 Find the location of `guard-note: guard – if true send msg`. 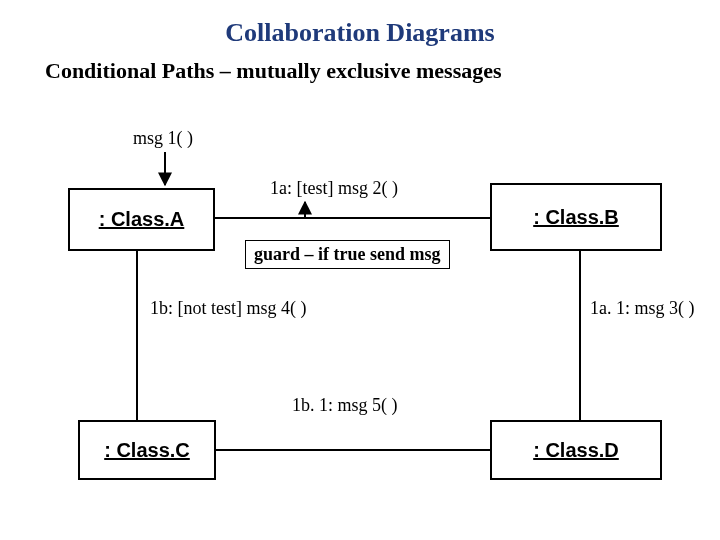

guard-note: guard – if true send msg is located at coordinates (348, 254).